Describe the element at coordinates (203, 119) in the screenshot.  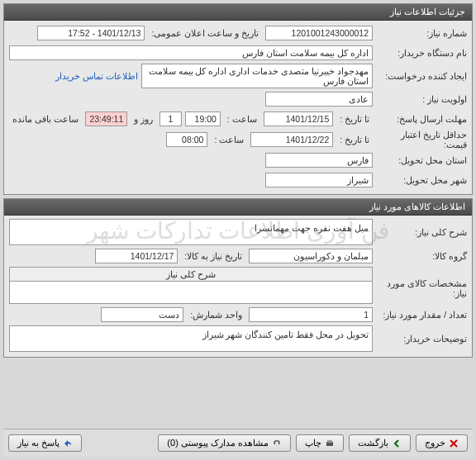
I see `reply-time-field: 19:00` at that location.